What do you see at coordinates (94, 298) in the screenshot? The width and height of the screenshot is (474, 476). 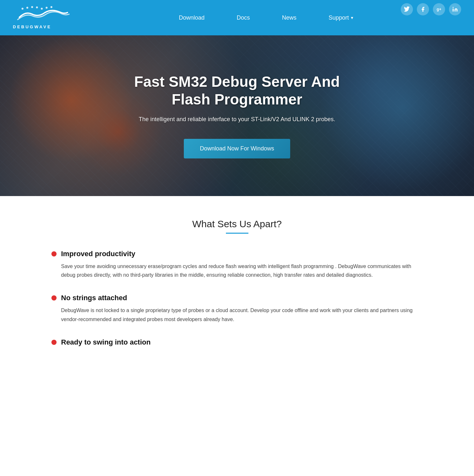 I see `feature-title-2: No strings attached` at bounding box center [94, 298].